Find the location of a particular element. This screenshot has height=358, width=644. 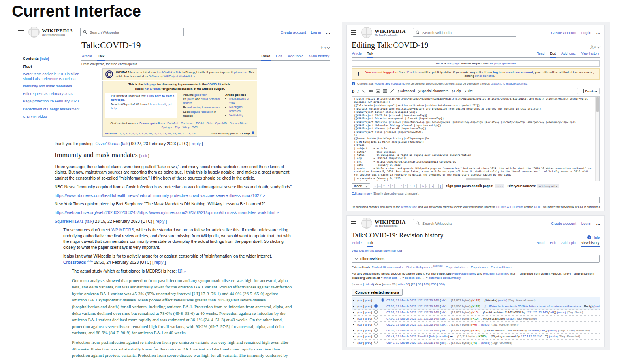

link: talk page is located at coordinates (453, 63).